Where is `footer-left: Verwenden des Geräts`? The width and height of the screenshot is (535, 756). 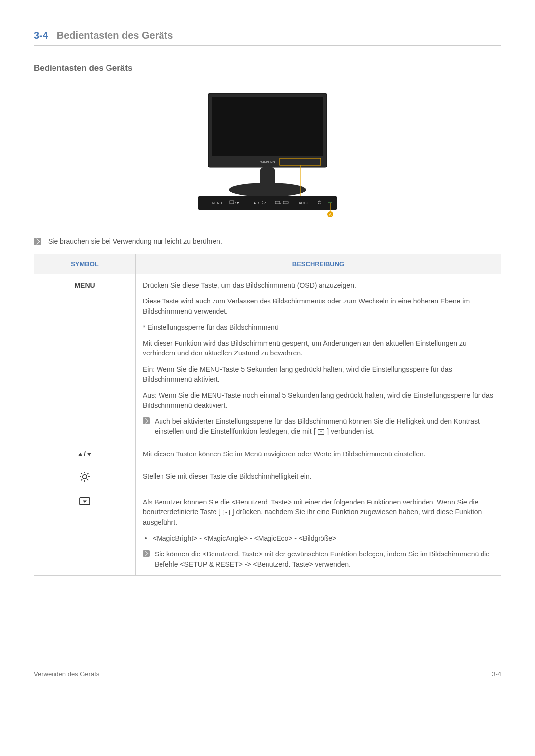 footer-left: Verwenden des Geräts is located at coordinates (66, 674).